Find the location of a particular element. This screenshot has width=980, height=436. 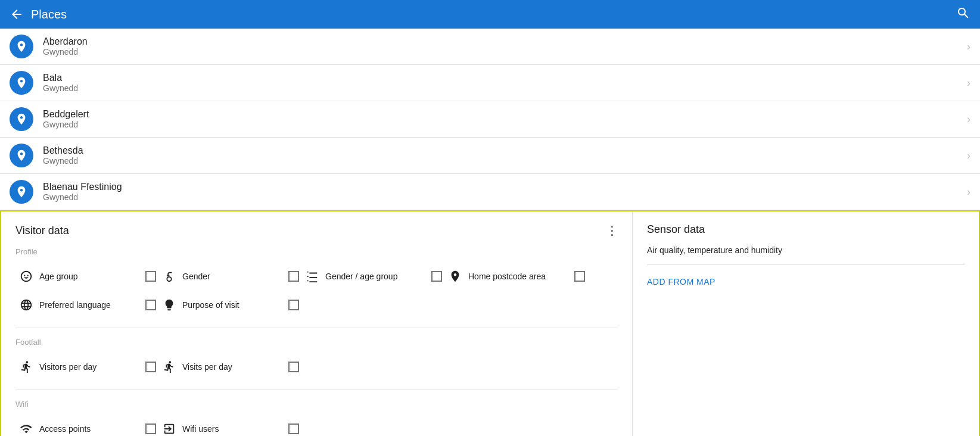

wifi-grid: Access points Wifi users is located at coordinates (317, 426).